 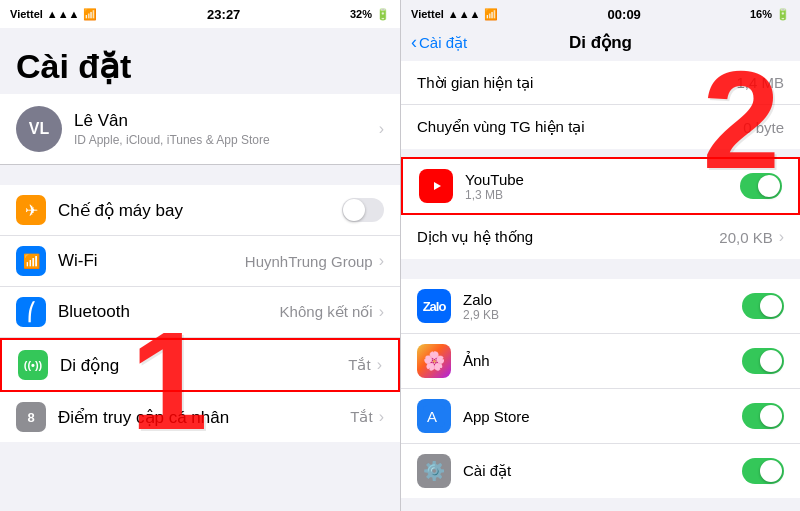 What do you see at coordinates (600, 127) in the screenshot?
I see `info-row-roaming: Chuyển vùng TG hiện tại 0 byte` at bounding box center [600, 127].